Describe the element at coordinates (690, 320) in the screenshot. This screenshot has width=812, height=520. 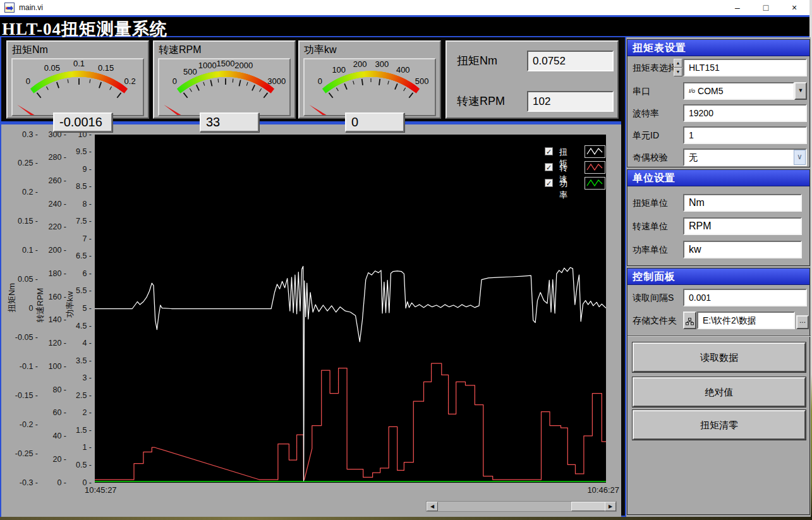
I see `path-icon` at that location.